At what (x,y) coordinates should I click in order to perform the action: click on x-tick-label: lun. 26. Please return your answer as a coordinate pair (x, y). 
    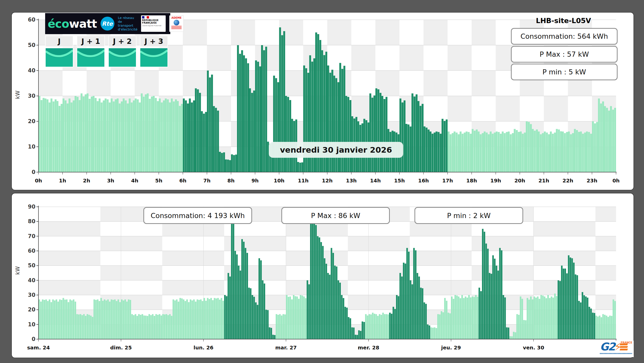
    Looking at the image, I should click on (204, 348).